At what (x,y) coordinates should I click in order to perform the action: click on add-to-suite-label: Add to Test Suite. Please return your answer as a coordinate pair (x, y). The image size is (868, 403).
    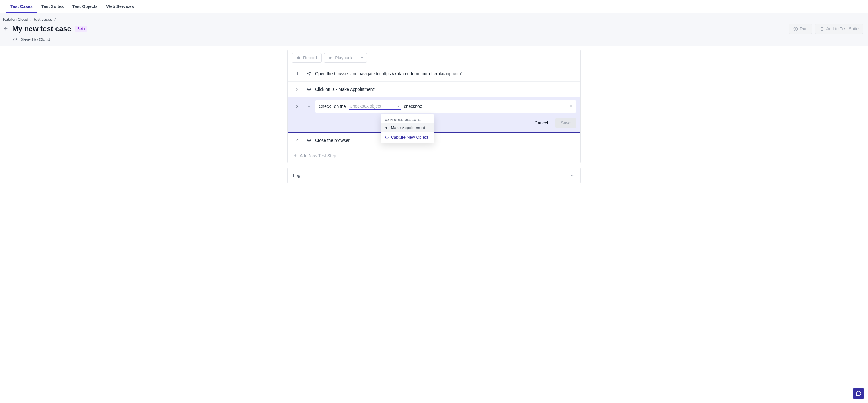
    Looking at the image, I should click on (842, 29).